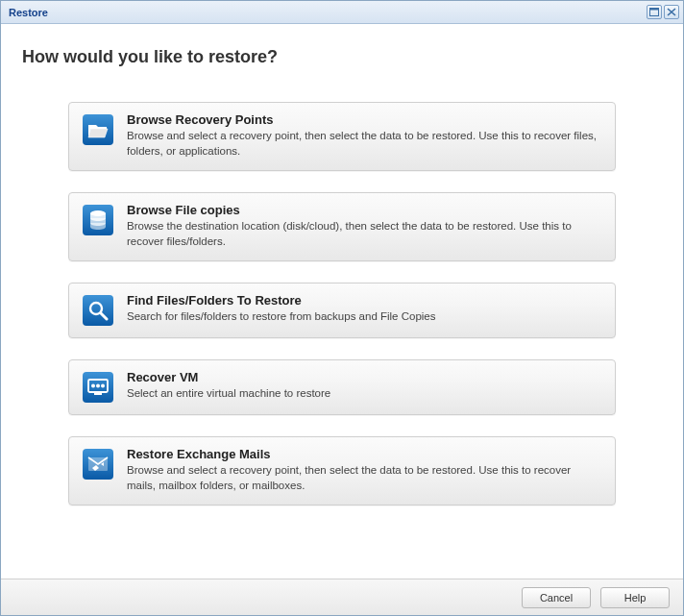 The width and height of the screenshot is (684, 616). Describe the element at coordinates (672, 12) in the screenshot. I see `close-button` at that location.